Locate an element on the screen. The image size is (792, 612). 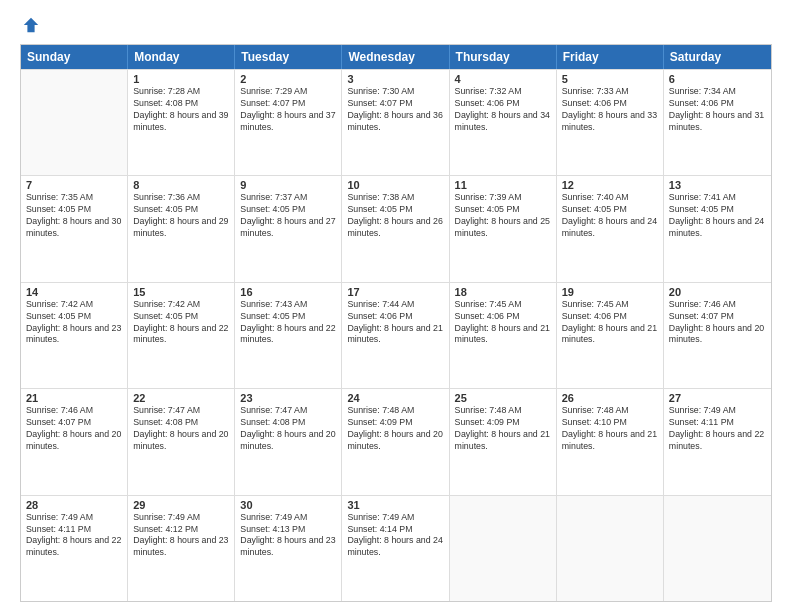
day-number: 21 is located at coordinates (74, 398).